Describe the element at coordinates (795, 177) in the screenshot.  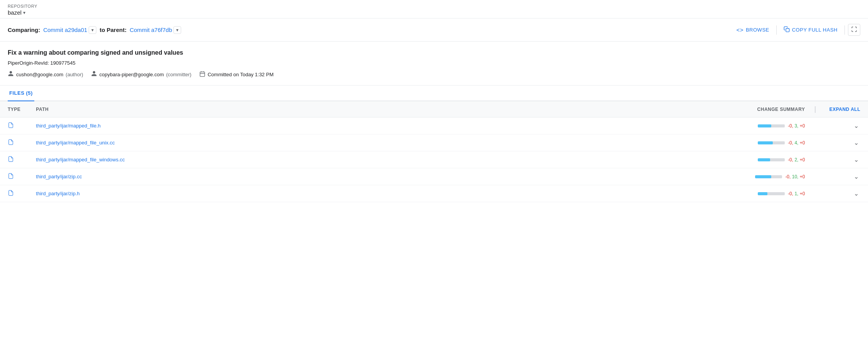
I see `change-numbers: -0, 10, +0` at that location.